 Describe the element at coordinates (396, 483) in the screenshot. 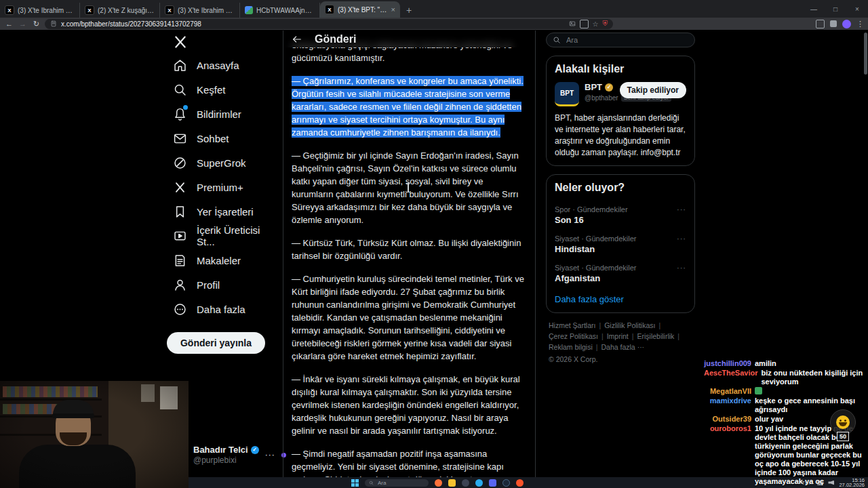

I see `taskbar-search-input` at that location.